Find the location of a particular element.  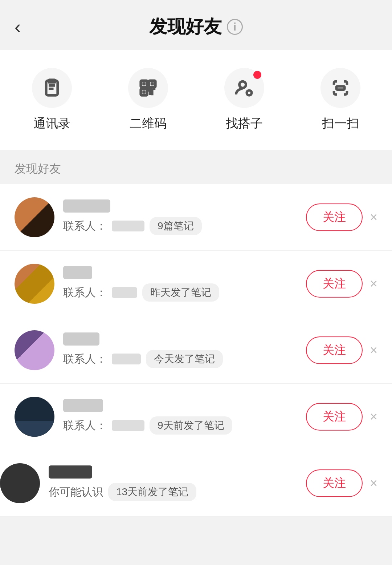

friend-item-3: 联系人： 今天发了笔记 关注 × is located at coordinates (196, 350).